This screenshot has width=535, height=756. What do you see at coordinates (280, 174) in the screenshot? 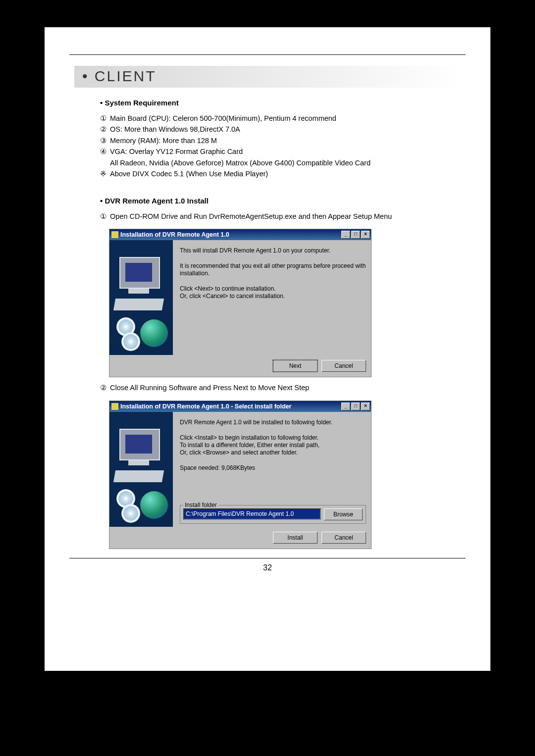
I see `list-item: ※ Above DIVX Codec 5.1 (When Use Media P…` at bounding box center [280, 174].